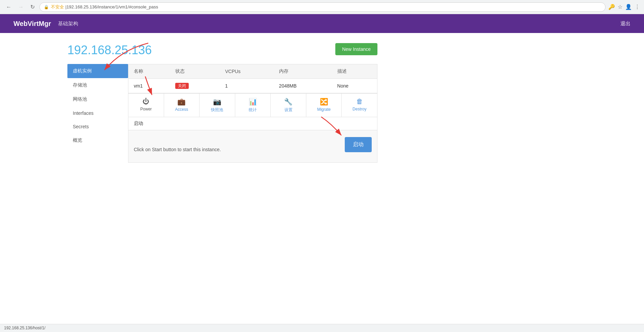 This screenshot has height=332, width=644. I want to click on tab-stats-label: 统计, so click(253, 110).